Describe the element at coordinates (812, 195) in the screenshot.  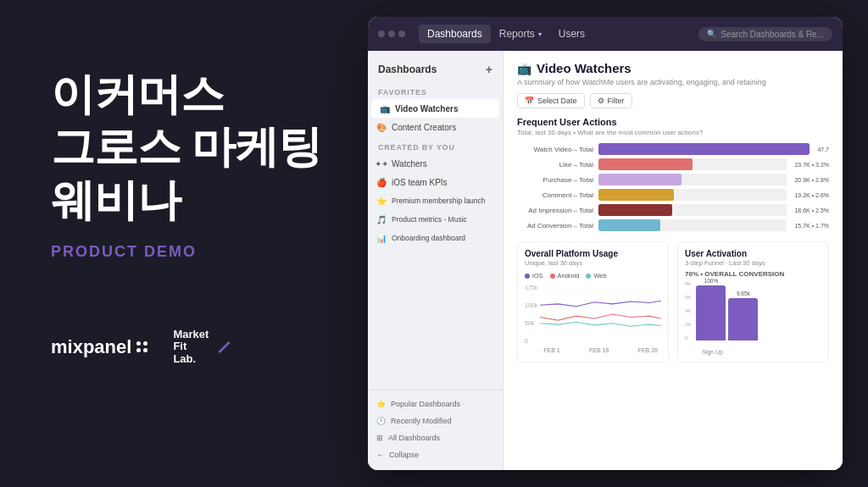
I see `bar-value: 19.2K • 2.6%` at that location.